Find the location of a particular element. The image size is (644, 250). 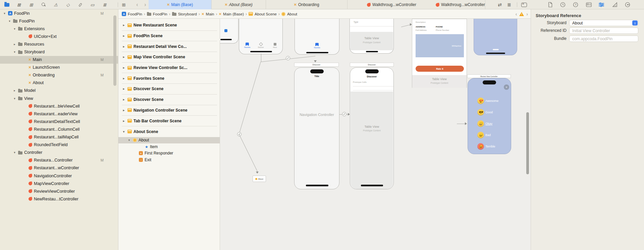

navigator-row: LaunchScreen is located at coordinates (59, 68).